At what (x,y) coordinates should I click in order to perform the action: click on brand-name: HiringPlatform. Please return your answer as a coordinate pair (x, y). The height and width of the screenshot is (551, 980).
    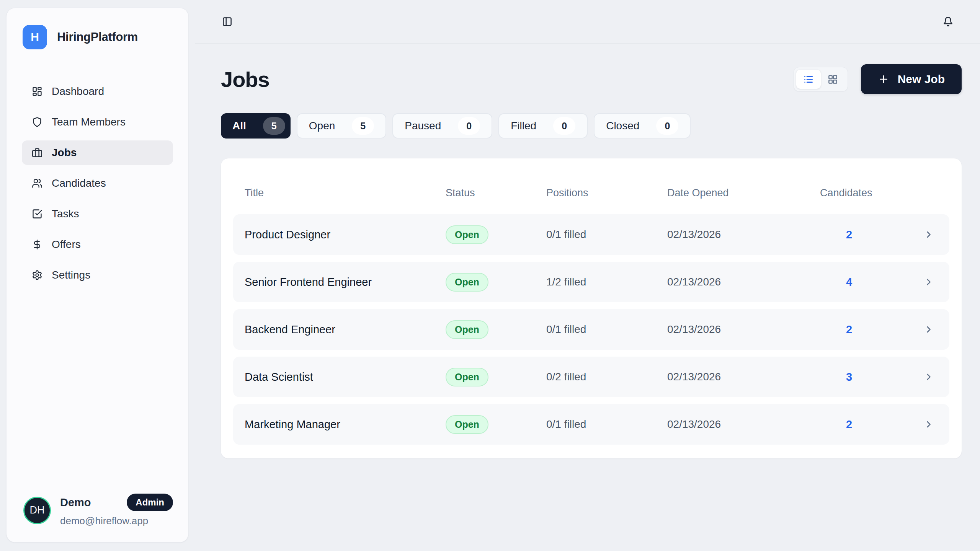
    Looking at the image, I should click on (97, 37).